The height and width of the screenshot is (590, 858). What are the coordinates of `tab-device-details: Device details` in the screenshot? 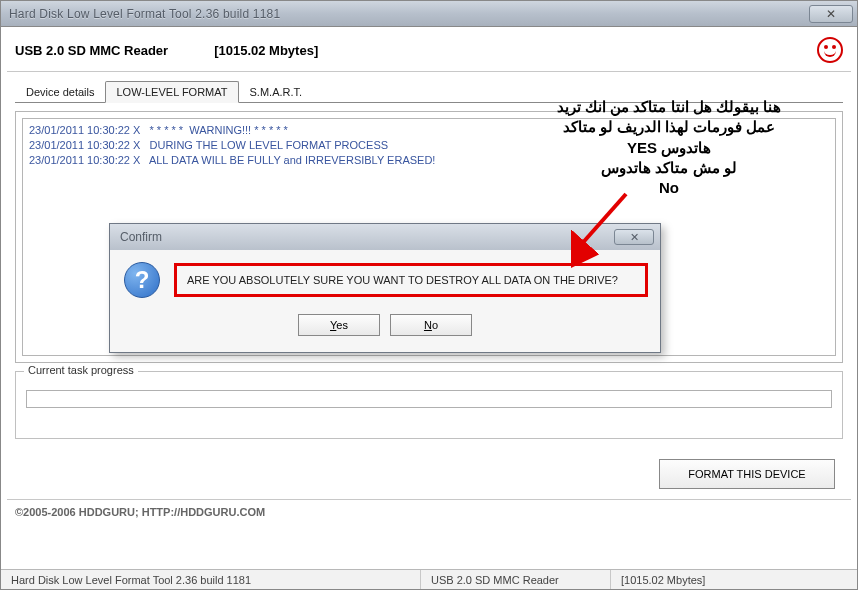 It's located at (60, 92).